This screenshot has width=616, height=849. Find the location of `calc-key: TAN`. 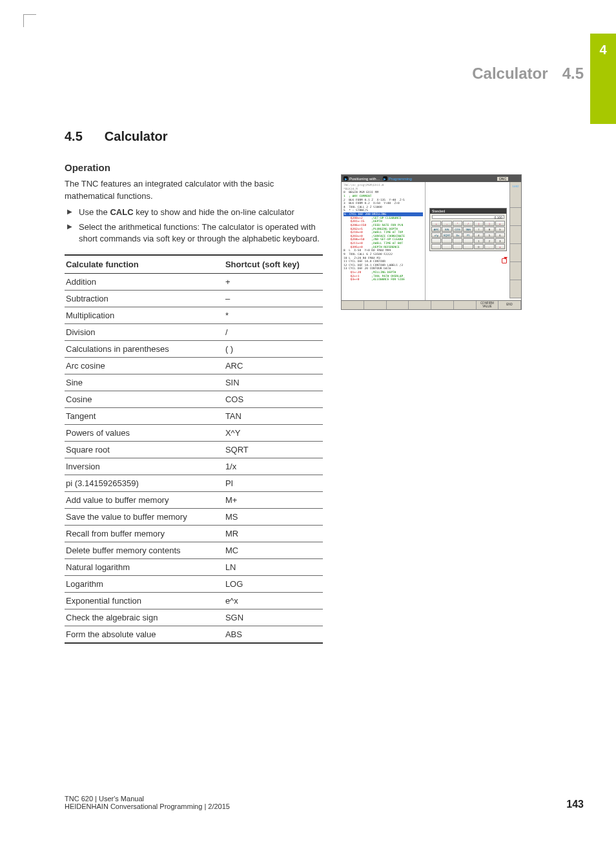

calc-key: TAN is located at coordinates (467, 229).